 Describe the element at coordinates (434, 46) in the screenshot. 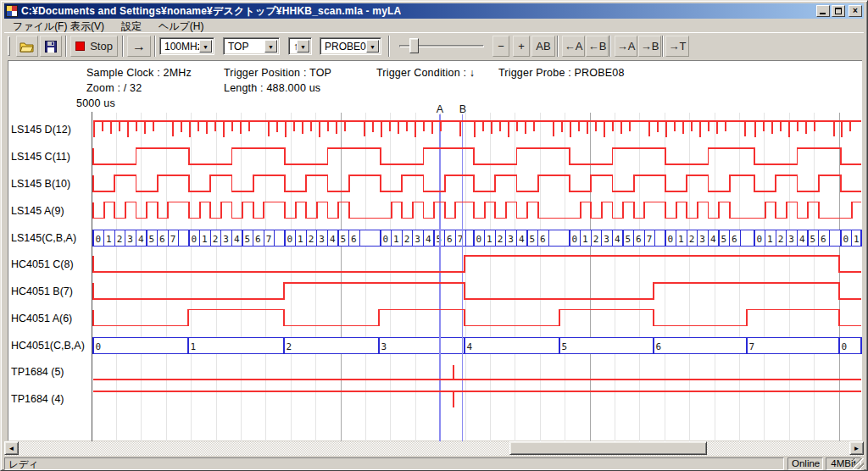

I see `toolbar: Stop → 100MHz▼TOP▼↑▼PROBE00▼−+AB←A←B→A→B…` at that location.